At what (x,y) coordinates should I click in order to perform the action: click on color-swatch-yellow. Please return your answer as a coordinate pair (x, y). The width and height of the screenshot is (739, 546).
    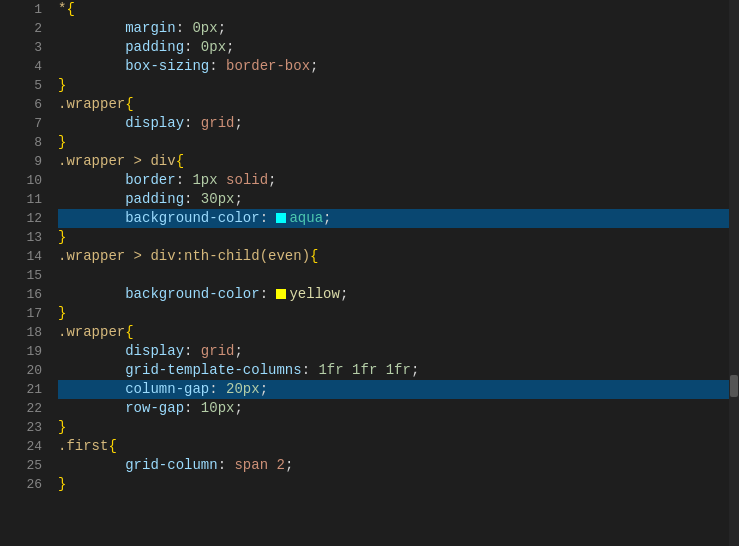
    Looking at the image, I should click on (281, 294).